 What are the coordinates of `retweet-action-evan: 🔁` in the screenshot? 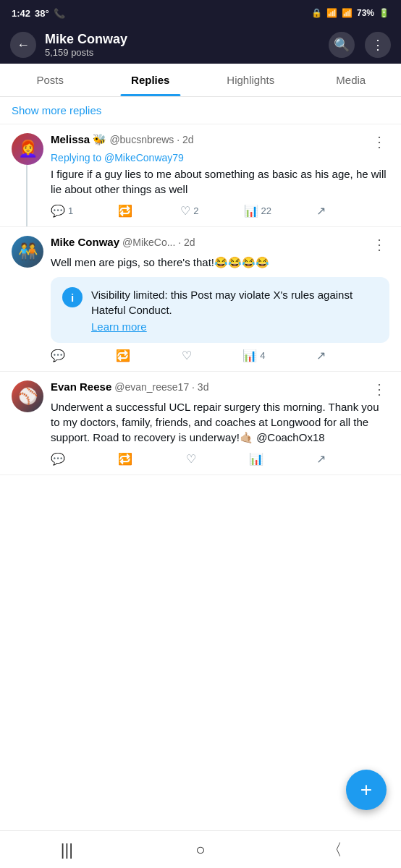 It's located at (125, 459).